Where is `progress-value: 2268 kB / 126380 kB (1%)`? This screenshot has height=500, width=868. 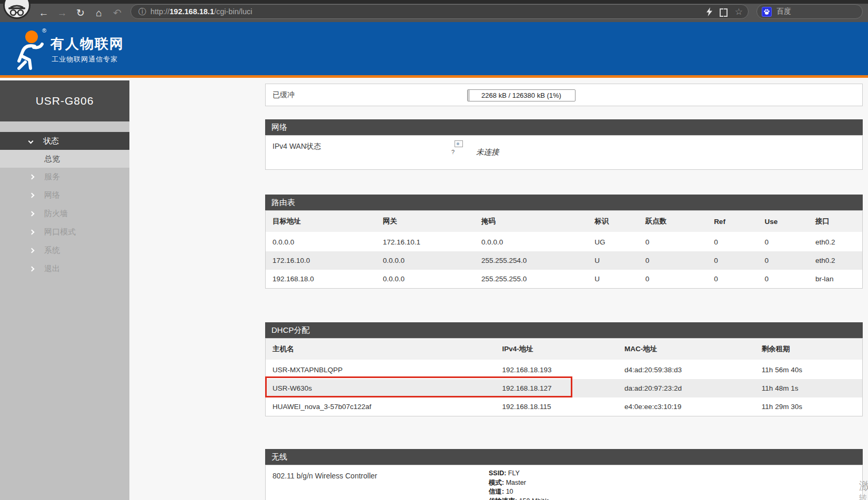 progress-value: 2268 kB / 126380 kB (1%) is located at coordinates (521, 96).